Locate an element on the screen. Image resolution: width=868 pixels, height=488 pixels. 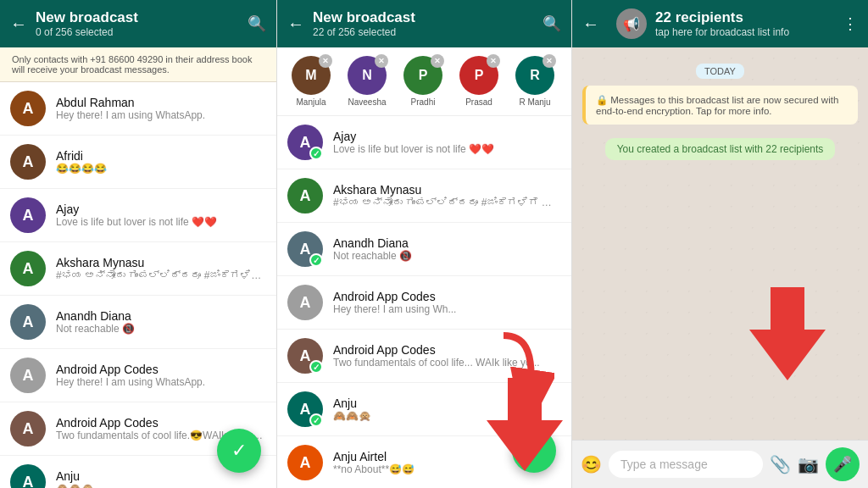
contact-status: Love is life but lover is not life ❤️❤️ is located at coordinates (161, 222).